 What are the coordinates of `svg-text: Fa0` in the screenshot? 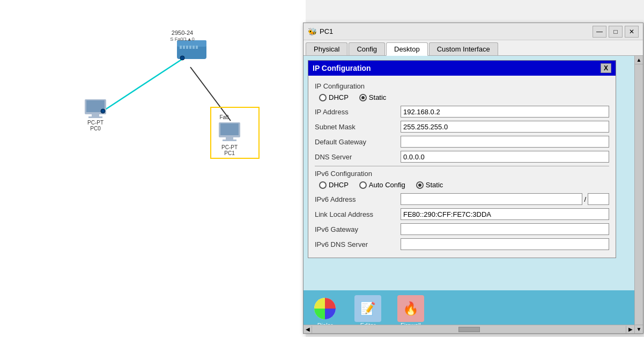 It's located at (224, 117).